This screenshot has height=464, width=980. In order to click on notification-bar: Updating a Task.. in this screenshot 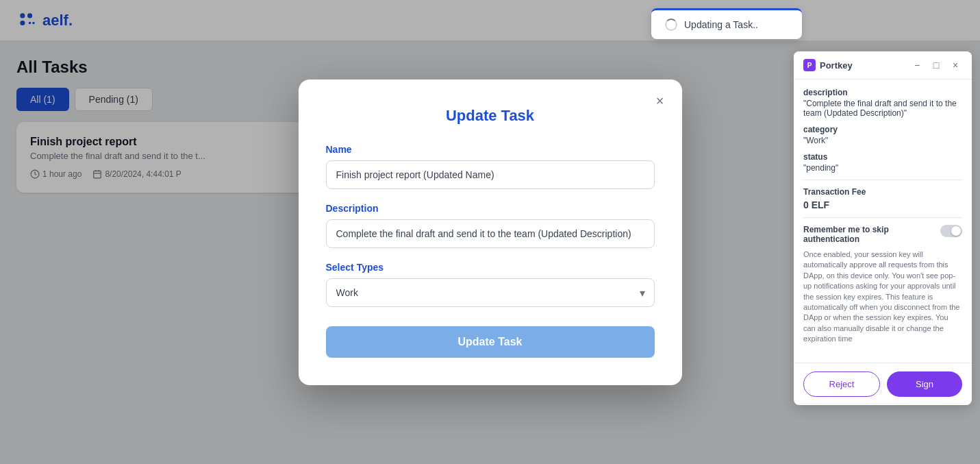, I will do `click(727, 23)`.